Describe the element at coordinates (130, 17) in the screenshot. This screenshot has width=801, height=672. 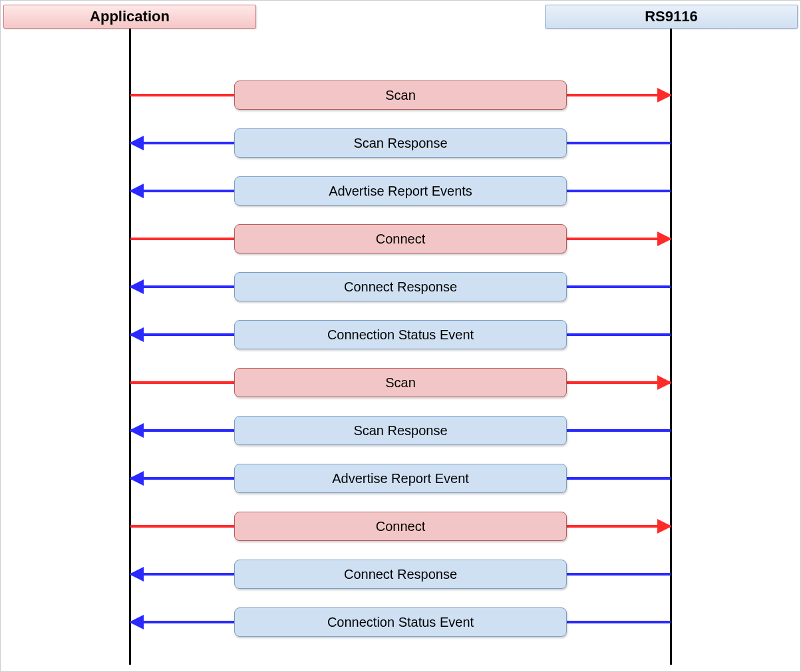
I see `participant-label: Application` at that location.